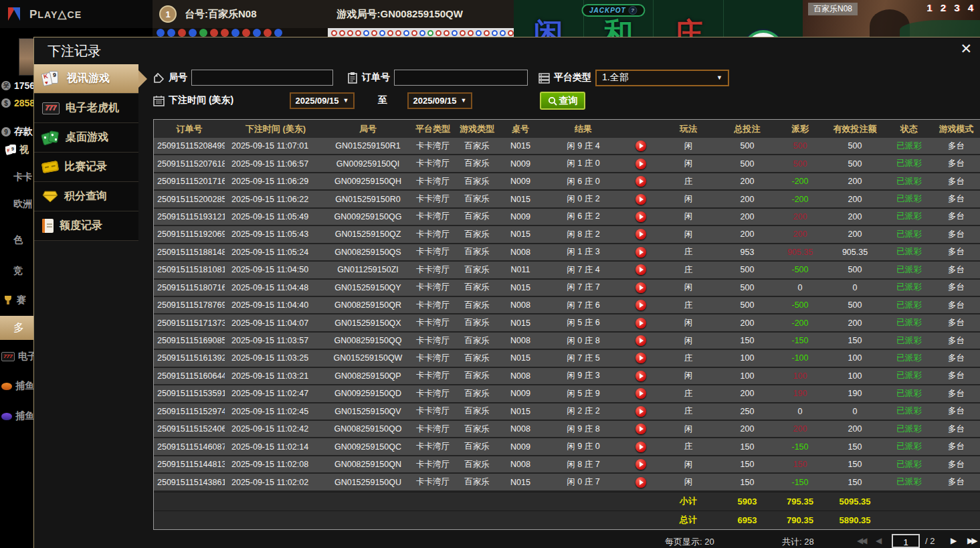 The image size is (980, 548). Describe the element at coordinates (440, 100) in the screenshot. I see `date-to-select: 2025/09/15 ▼` at that location.